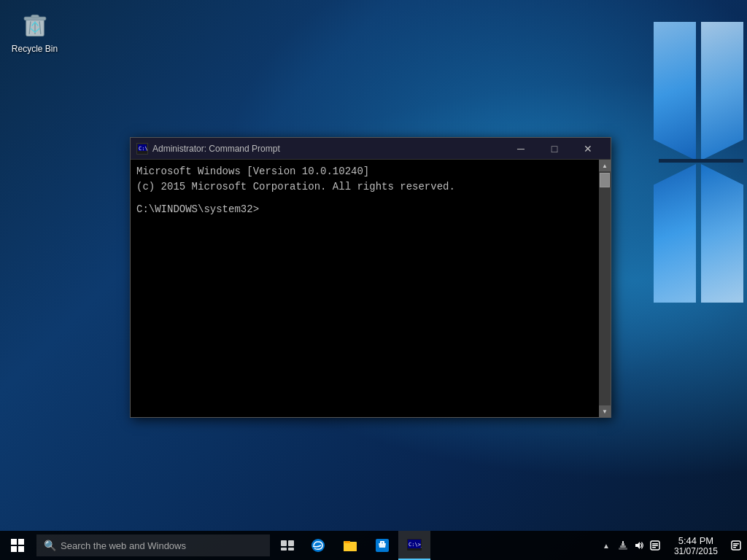  Describe the element at coordinates (382, 545) in the screenshot. I see `store-icon` at that location.